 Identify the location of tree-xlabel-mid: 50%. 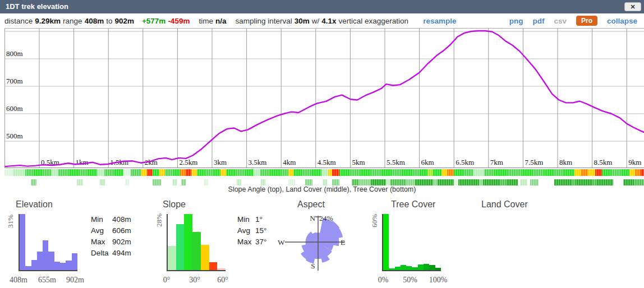
(410, 280).